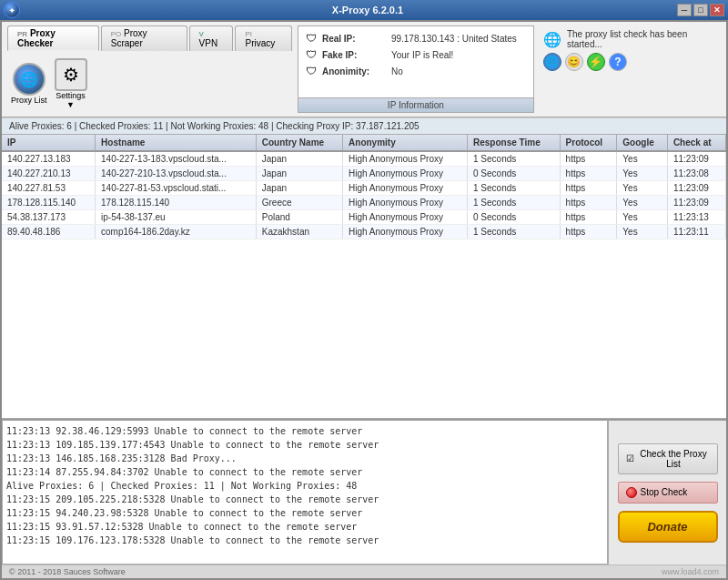 The image size is (728, 580). Describe the element at coordinates (416, 62) in the screenshot. I see `ip-info-rows: 🛡 Real IP: 99.178.130.143 : United State…` at that location.